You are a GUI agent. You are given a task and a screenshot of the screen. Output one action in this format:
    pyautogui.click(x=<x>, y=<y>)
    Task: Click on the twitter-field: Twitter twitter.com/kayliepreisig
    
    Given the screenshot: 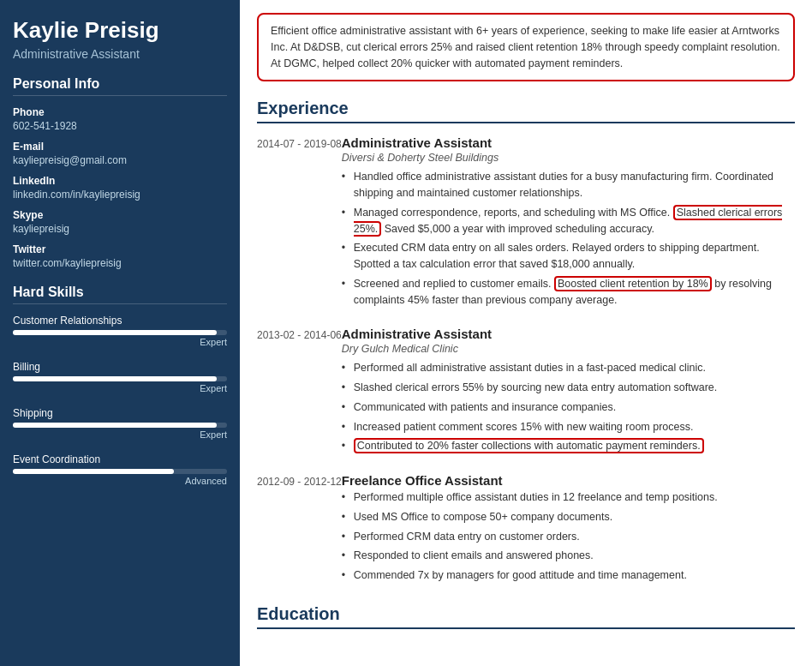 What is the action you would take?
    pyautogui.click(x=120, y=256)
    